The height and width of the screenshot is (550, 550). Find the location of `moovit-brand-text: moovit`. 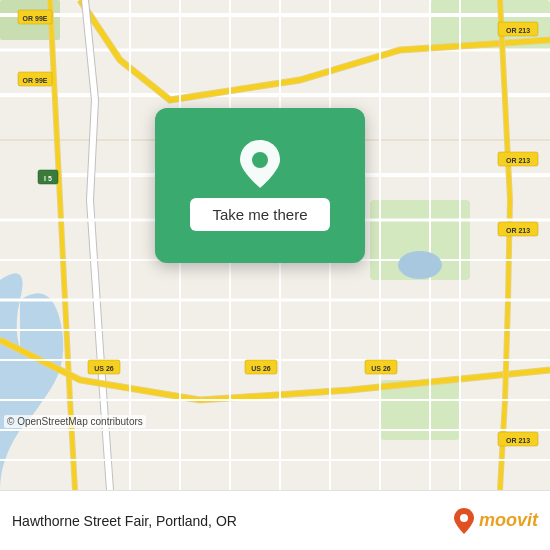

moovit-brand-text: moovit is located at coordinates (508, 520).